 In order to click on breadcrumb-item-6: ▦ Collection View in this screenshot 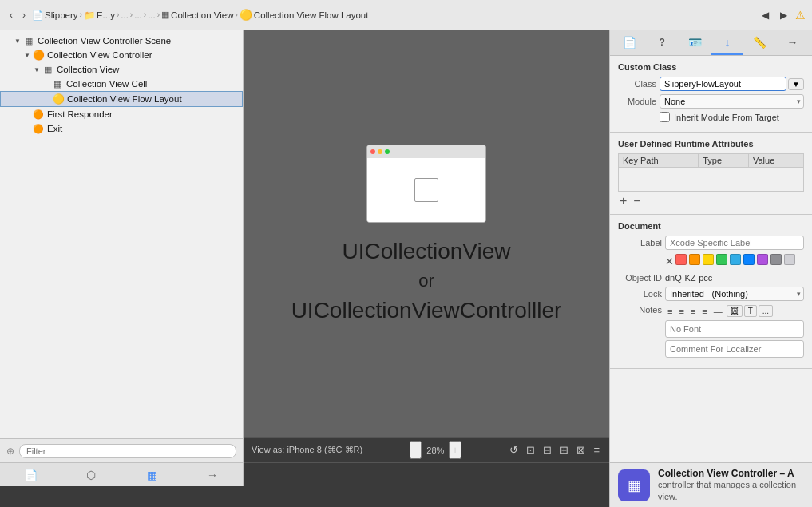, I will do `click(197, 14)`.